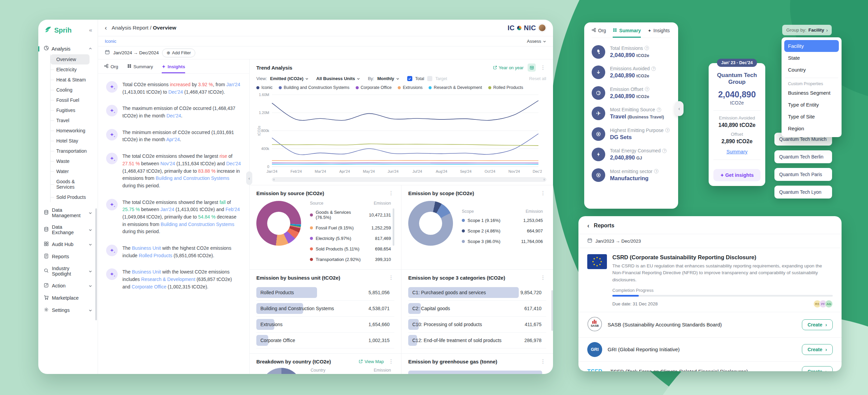 This screenshot has height=395, width=868. I want to click on bar-row: C2: Capital goods617,410, so click(477, 309).